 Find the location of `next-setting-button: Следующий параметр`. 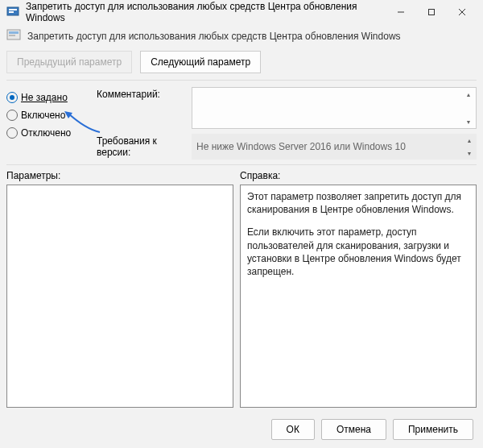

next-setting-button: Следующий параметр is located at coordinates (200, 62).